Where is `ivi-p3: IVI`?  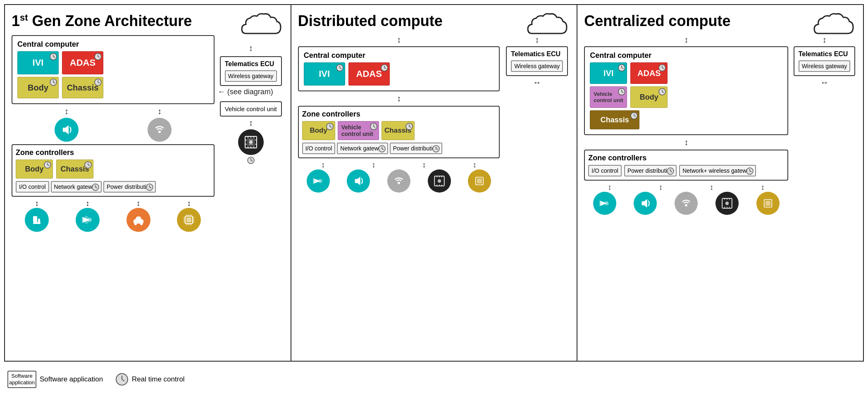
ivi-p3: IVI is located at coordinates (608, 73).